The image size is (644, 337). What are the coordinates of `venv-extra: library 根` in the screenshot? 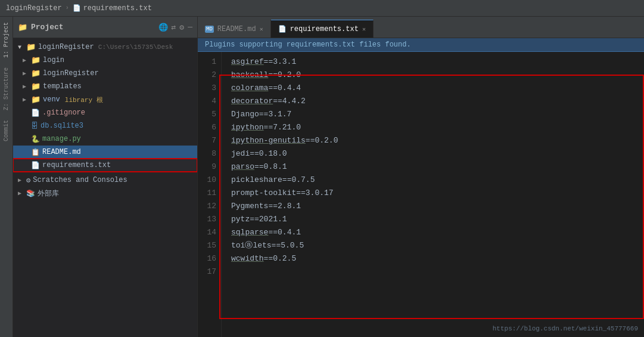 It's located at (84, 100).